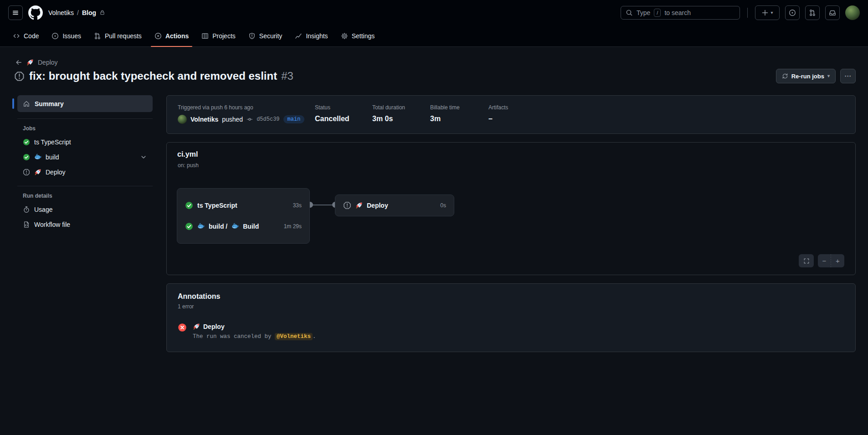  Describe the element at coordinates (853, 13) in the screenshot. I see `user-avatar` at that location.